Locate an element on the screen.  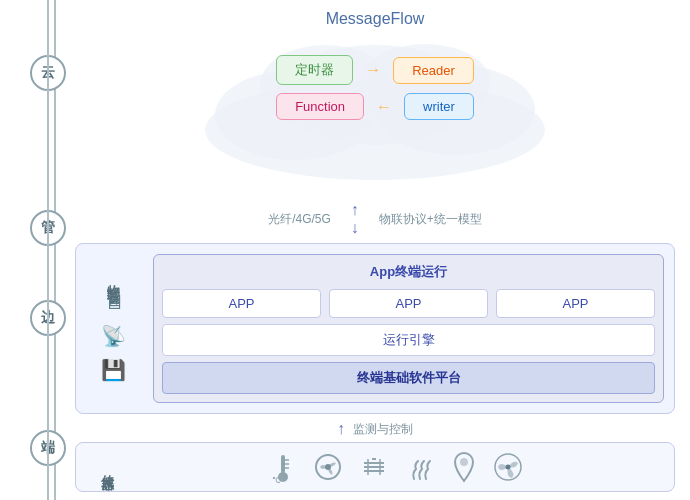
cloud-title: MessageFlow is located at coordinates (376, 19).